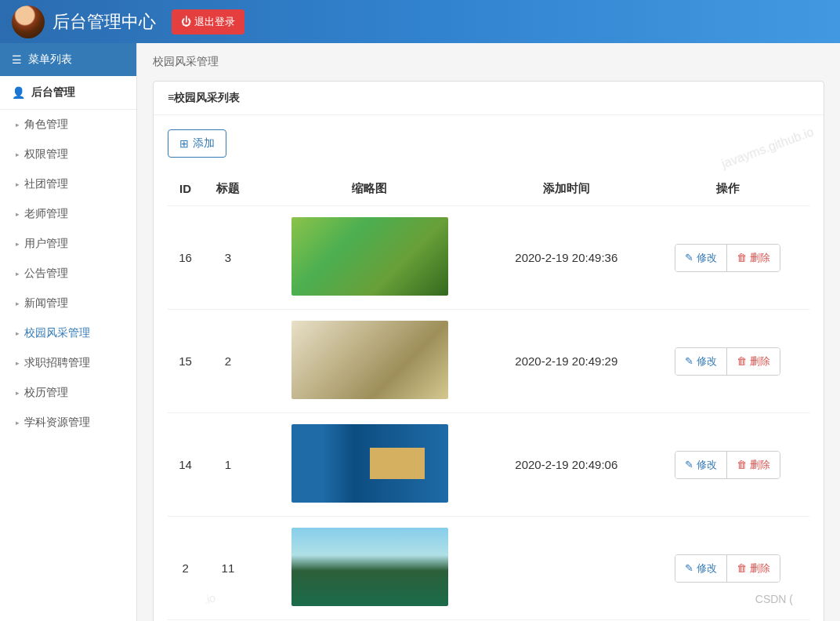 The width and height of the screenshot is (840, 621). Describe the element at coordinates (489, 99) in the screenshot. I see `panel-title: ≡校园风采列表` at that location.